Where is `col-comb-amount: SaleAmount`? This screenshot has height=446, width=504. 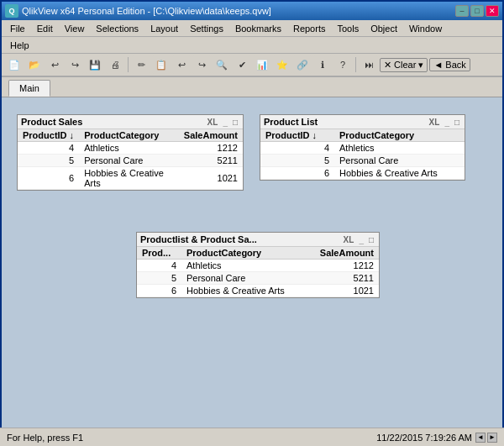 col-comb-amount: SaleAmount is located at coordinates (343, 254).